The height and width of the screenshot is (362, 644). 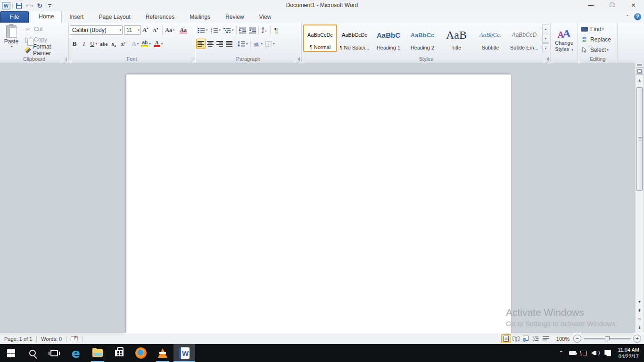 What do you see at coordinates (298, 59) in the screenshot?
I see `paragraph-dialog-launcher` at bounding box center [298, 59].